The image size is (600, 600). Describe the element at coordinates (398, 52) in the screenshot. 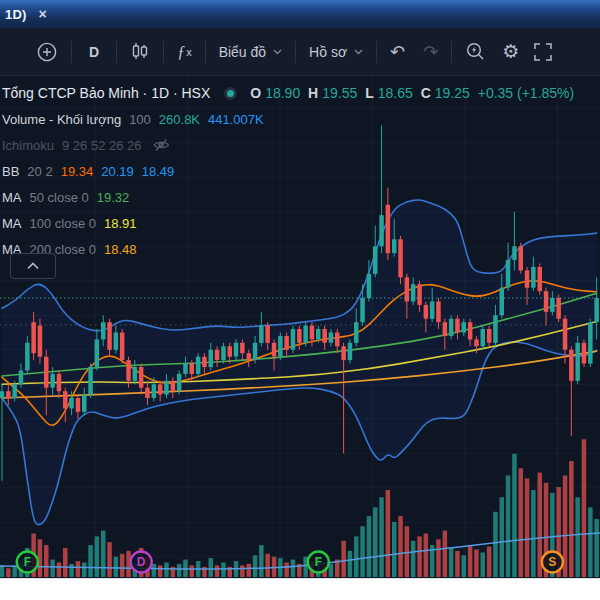

I see `undo-button: ↶` at that location.